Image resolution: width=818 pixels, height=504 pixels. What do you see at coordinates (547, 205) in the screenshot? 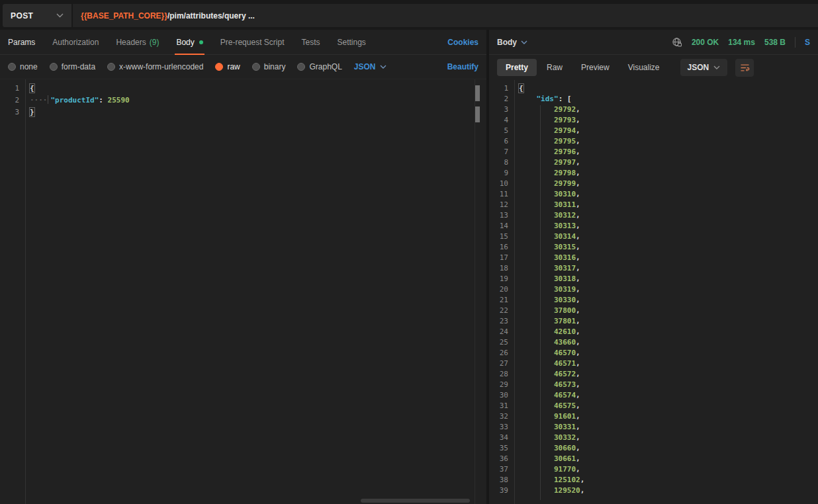
I see `code-line-content: 30311,` at bounding box center [547, 205].